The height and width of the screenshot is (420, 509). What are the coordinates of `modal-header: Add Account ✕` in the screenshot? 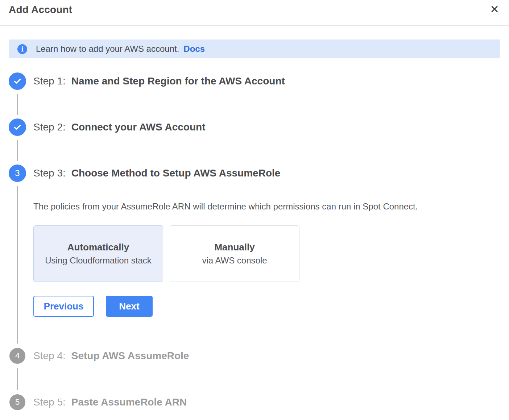 It's located at (255, 13).